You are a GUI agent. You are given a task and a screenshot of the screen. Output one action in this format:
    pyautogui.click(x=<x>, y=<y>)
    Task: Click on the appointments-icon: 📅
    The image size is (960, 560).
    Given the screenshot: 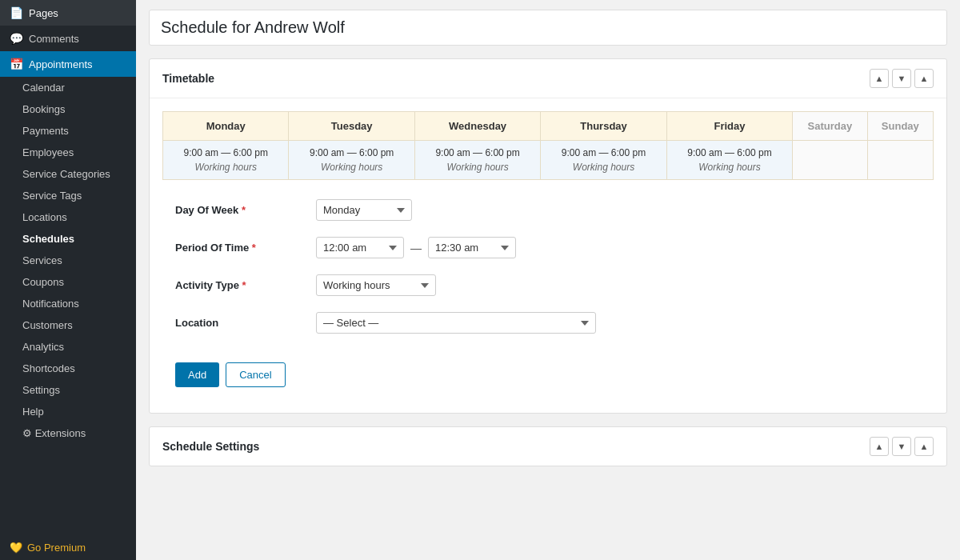 What is the action you would take?
    pyautogui.click(x=16, y=64)
    